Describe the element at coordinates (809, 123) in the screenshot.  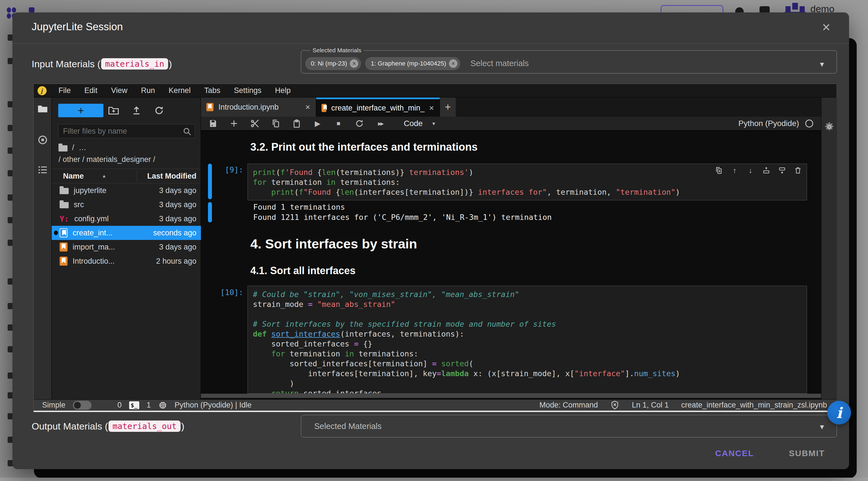
I see `kernel-status-icon` at that location.